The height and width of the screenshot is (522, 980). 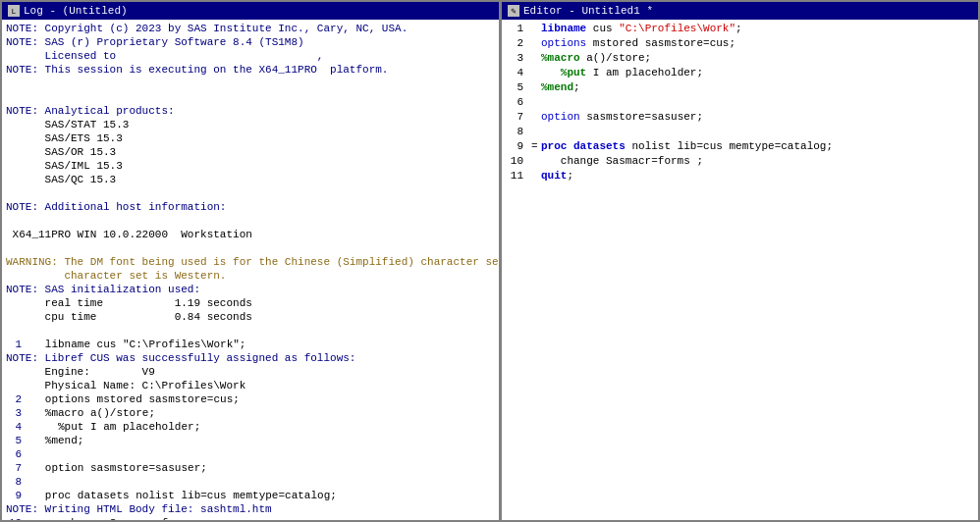 I want to click on log-line: NOTE: Writing HTML Body file: sashtml.ht…, so click(x=250, y=509).